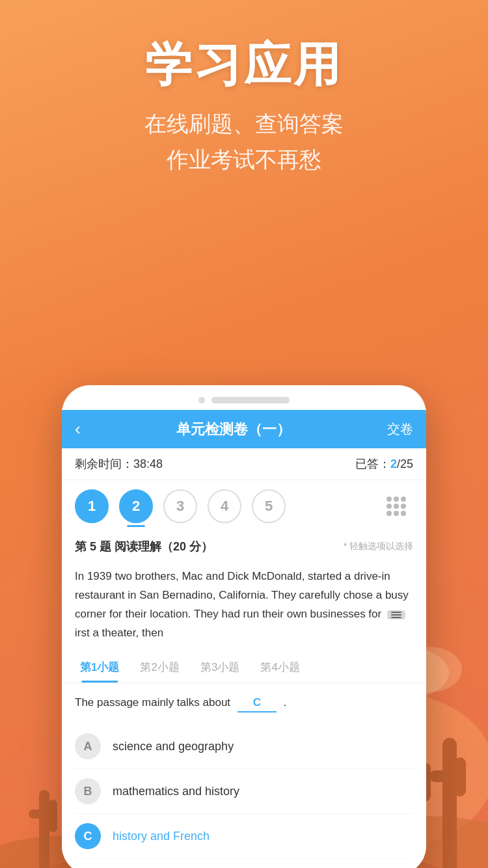  What do you see at coordinates (161, 837) in the screenshot?
I see `option-c-text: history and French` at bounding box center [161, 837].